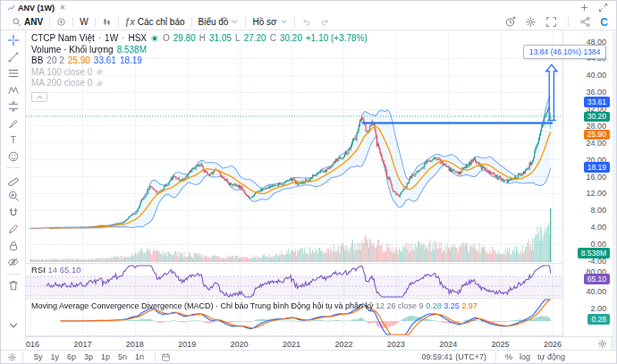 This screenshot has width=617, height=364. What do you see at coordinates (34, 21) in the screenshot?
I see `symbol-label: ANV` at bounding box center [34, 21].